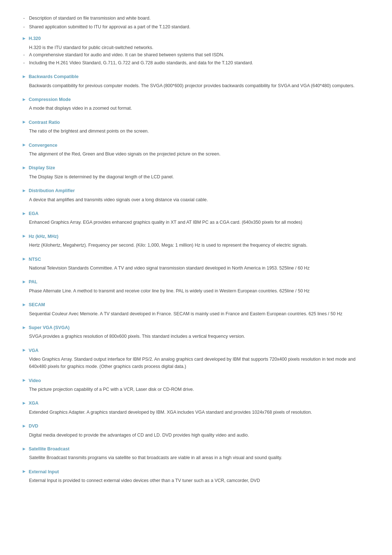  What do you see at coordinates (42, 168) in the screenshot?
I see `term-title-display-size: Display Size` at bounding box center [42, 168].